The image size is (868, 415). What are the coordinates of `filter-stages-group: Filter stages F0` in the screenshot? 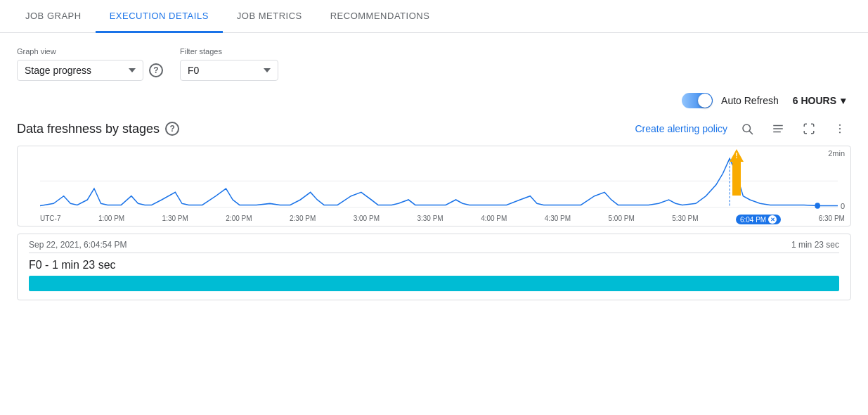 It's located at (229, 64).